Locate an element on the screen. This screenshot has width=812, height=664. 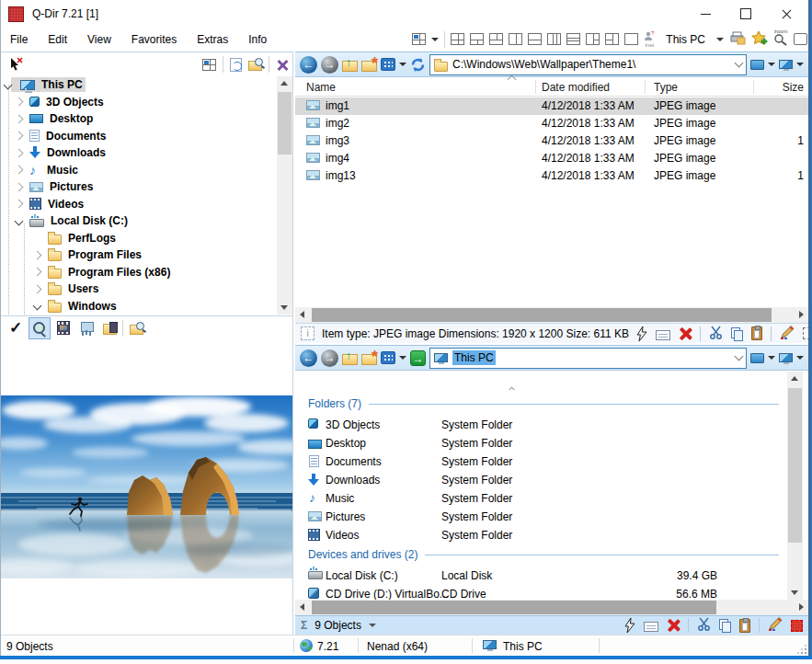
group-header-folders: Folders (7) is located at coordinates (543, 404).